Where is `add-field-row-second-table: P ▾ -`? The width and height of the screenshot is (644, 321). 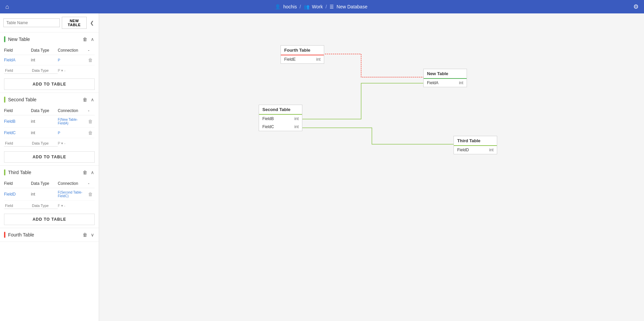
add-field-row-second-table: P ▾ - is located at coordinates (49, 144).